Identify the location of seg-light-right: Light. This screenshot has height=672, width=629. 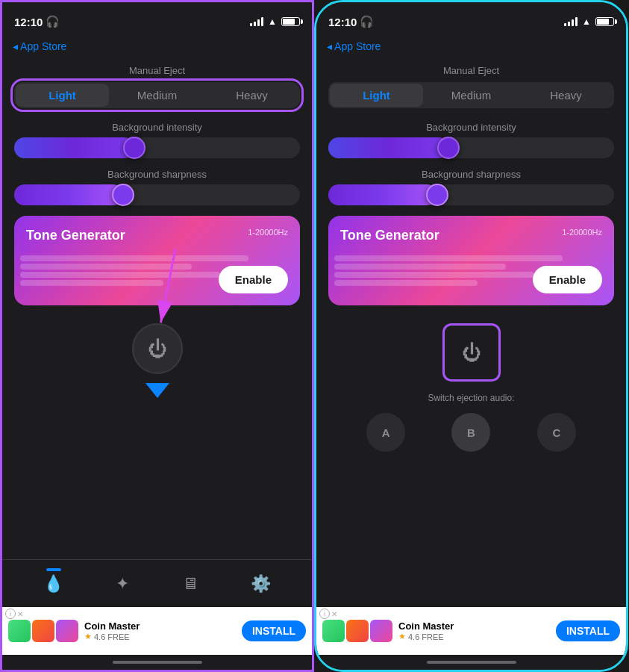
(376, 96).